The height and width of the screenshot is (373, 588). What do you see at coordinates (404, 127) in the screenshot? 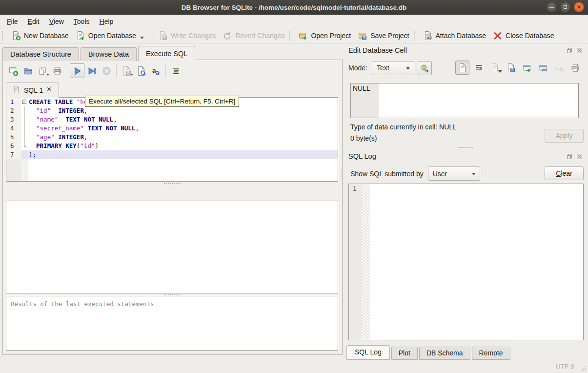
I see `cell-type-text: Type of data currently in cell: NULL` at bounding box center [404, 127].